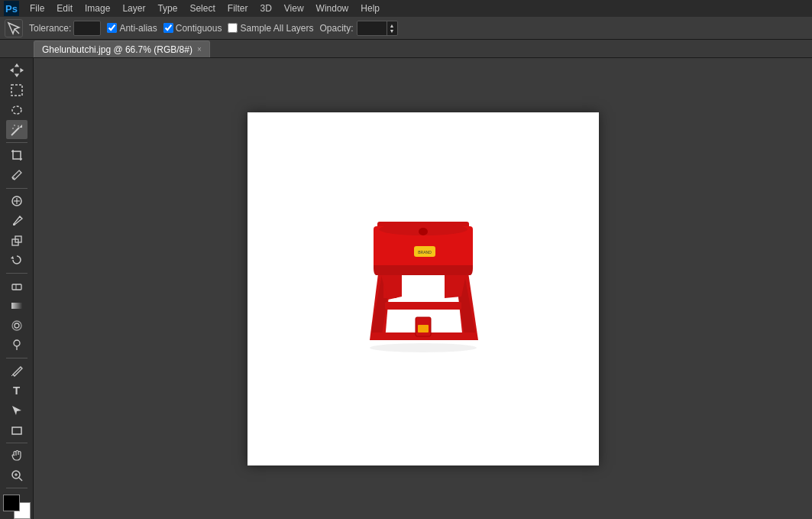  What do you see at coordinates (392, 28) in the screenshot?
I see `opacity-arrows: ▲ ▼` at bounding box center [392, 28].